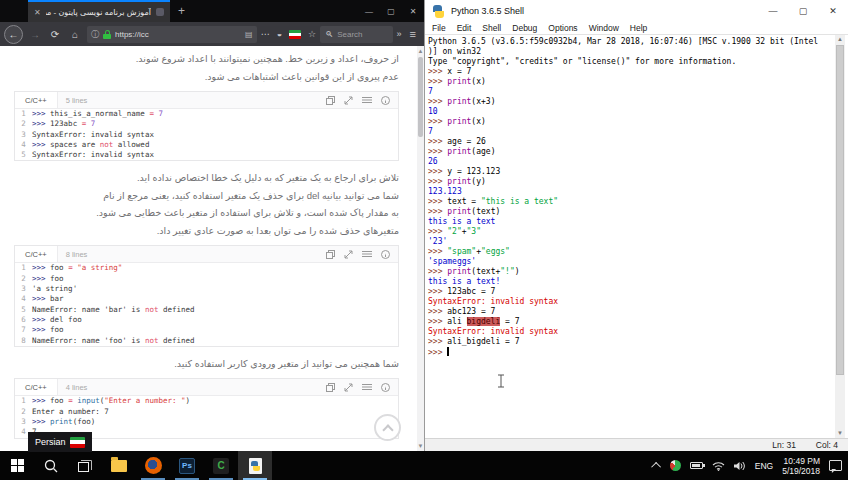  What do you see at coordinates (439, 28) in the screenshot?
I see `menu-file: File` at bounding box center [439, 28].